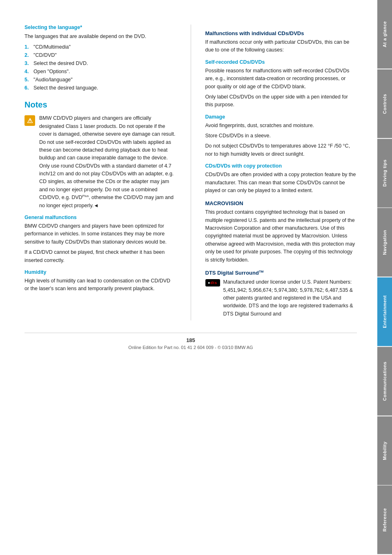 This screenshot has height=555, width=392. What do you see at coordinates (281, 299) in the screenshot?
I see `dts-block: ●dts Manufactured under license under U.…` at bounding box center [281, 299].